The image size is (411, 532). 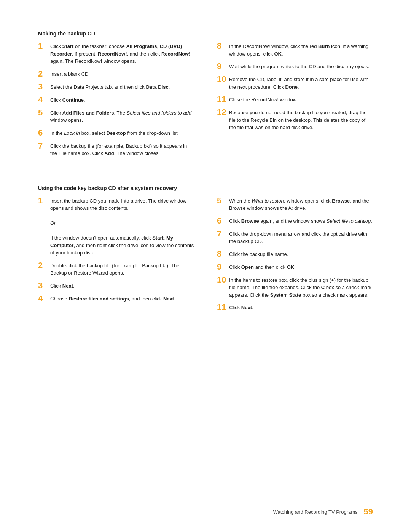 What do you see at coordinates (118, 103) in the screenshot?
I see `section1-left-column: 1Click Start on the taskbar, choose All …` at bounding box center [118, 103].